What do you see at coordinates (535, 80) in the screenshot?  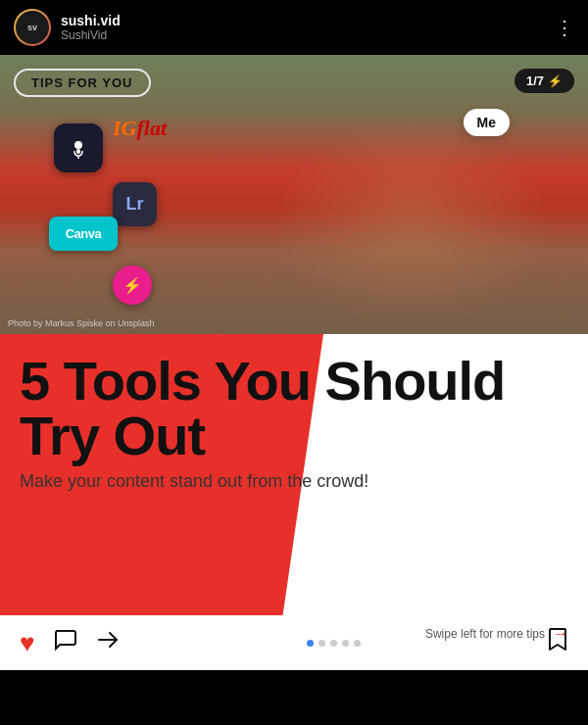 I see `counter-text: 1/7` at bounding box center [535, 80].